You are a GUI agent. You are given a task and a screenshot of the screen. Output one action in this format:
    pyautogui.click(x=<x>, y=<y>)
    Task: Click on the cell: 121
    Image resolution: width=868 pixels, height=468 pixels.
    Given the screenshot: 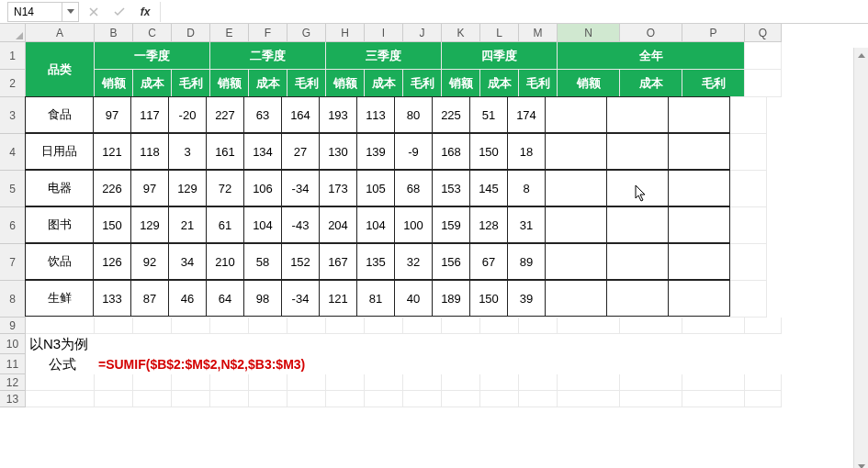 What is the action you would take?
    pyautogui.click(x=338, y=298)
    